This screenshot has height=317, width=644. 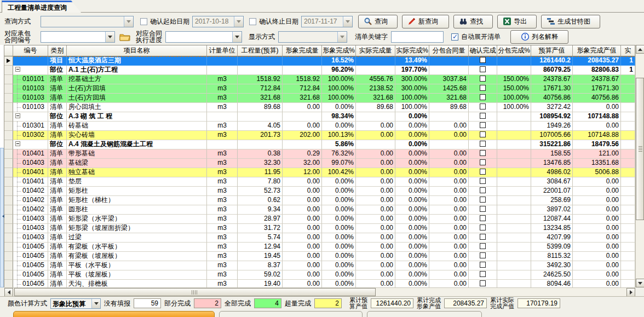 What do you see at coordinates (449, 51) in the screenshot?
I see `column-header-sub-qty: 分包合同量` at bounding box center [449, 51].